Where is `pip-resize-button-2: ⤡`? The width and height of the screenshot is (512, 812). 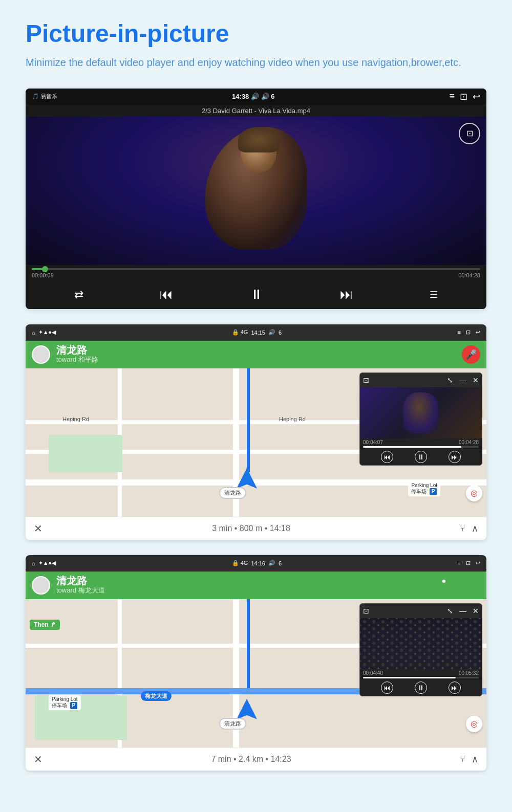 pip-resize-button-2: ⤡ is located at coordinates (450, 380).